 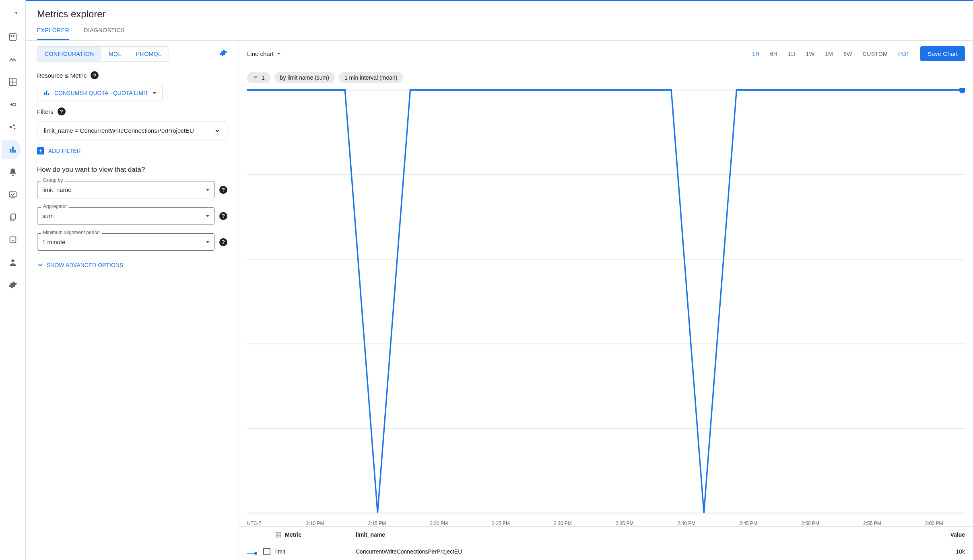 I want to click on nav-uptime-icon, so click(x=11, y=195).